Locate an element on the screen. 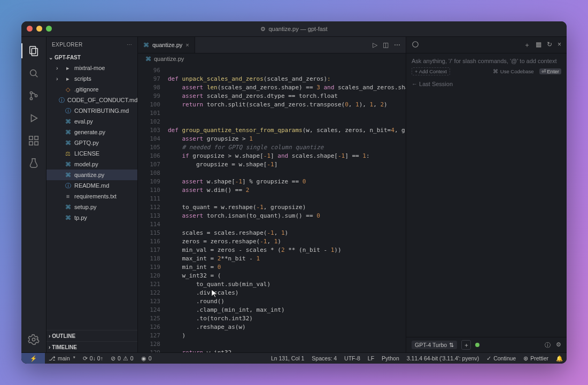  new-chat-icon: ＋ is located at coordinates (527, 45).